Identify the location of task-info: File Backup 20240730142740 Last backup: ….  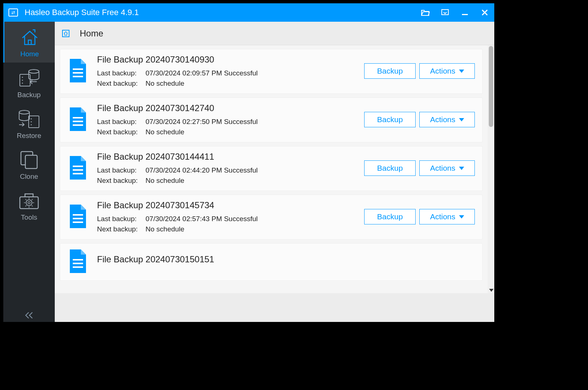
(226, 120).